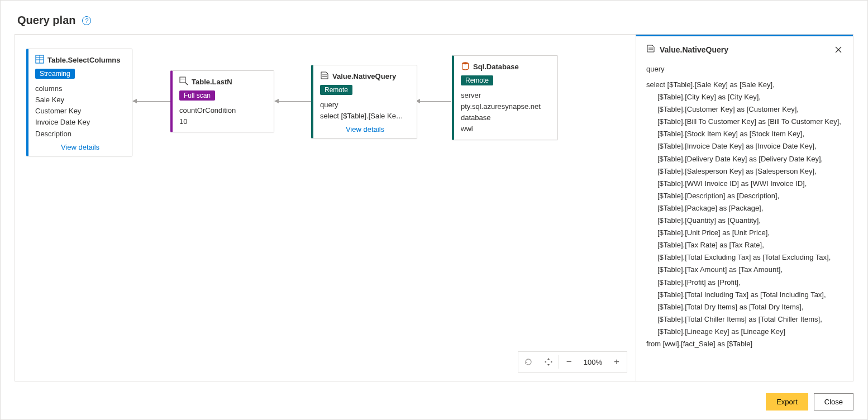 This screenshot has width=868, height=420. I want to click on node-param-value: select [$Table].[Sale Ke…, so click(365, 116).